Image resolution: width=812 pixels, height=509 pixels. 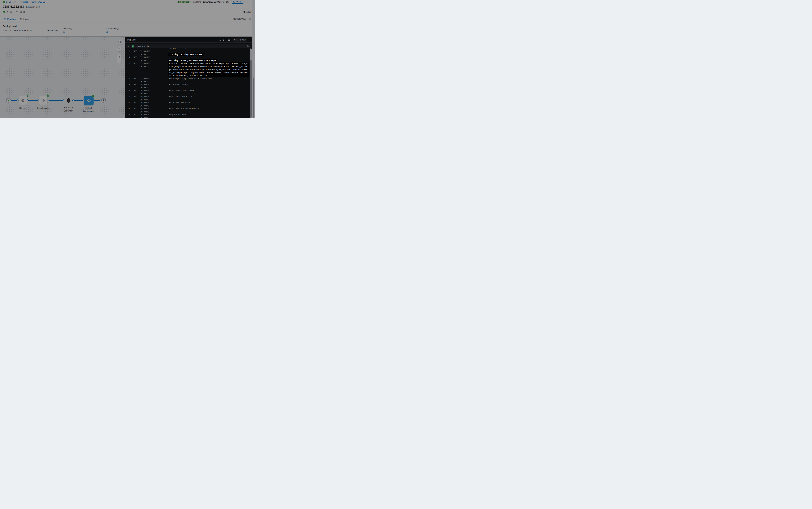 What do you see at coordinates (128, 91) in the screenshot?
I see `log-line-number: 8` at bounding box center [128, 91].